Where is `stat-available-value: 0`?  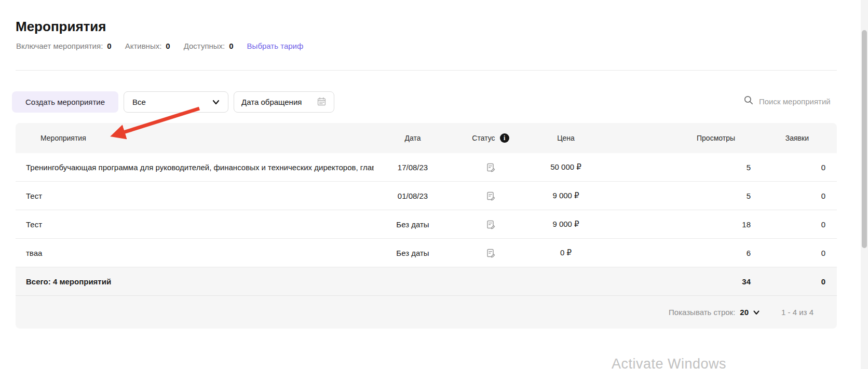 stat-available-value: 0 is located at coordinates (231, 46).